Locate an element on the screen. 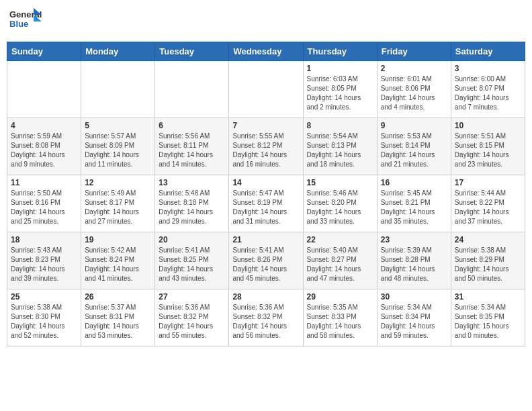 The height and width of the screenshot is (411, 532). day-info: Sunrise: 5:54 AM Sunset: 8:13 PM Dayligh… is located at coordinates (340, 150).